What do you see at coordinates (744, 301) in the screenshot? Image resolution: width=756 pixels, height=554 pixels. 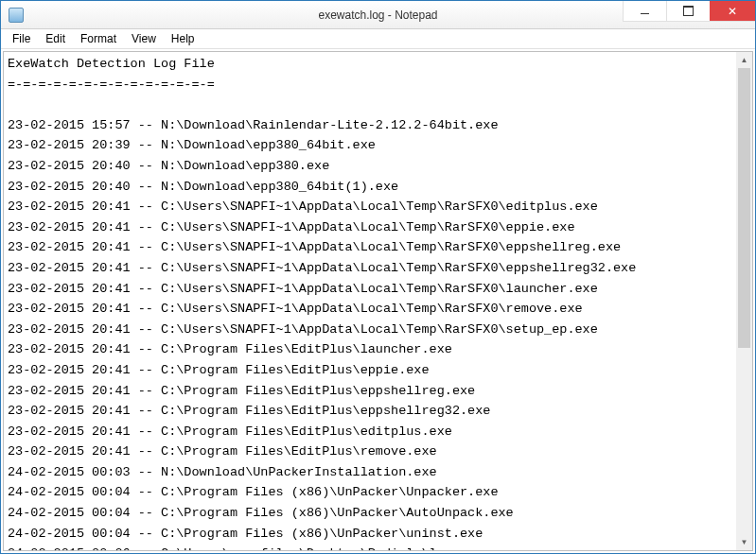 I see `vertical-scrollbar: ▲ ▼` at bounding box center [744, 301].